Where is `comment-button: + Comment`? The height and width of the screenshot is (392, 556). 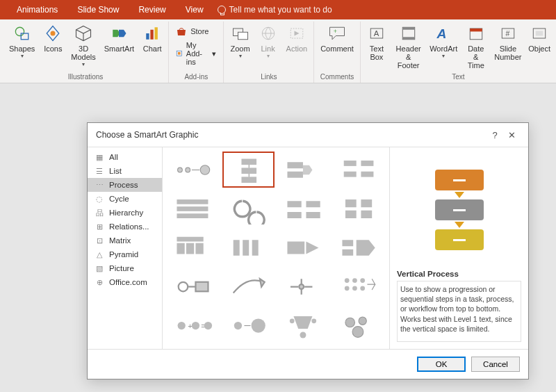 comment-button: + Comment is located at coordinates (337, 38).